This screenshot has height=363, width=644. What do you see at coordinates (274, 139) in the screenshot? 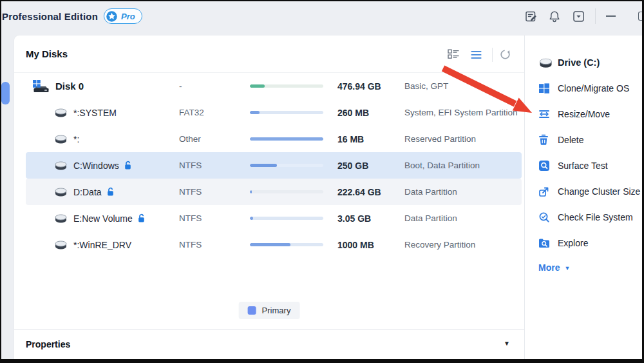
I see `table-row: *: Other 16 MB Reserved Partition` at bounding box center [274, 139].